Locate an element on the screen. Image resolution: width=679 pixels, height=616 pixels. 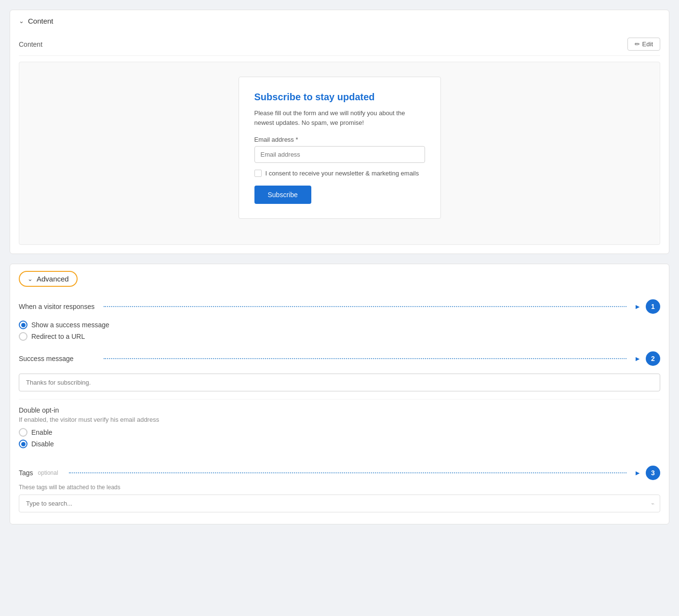
edit-button-label: Edit is located at coordinates (648, 44).